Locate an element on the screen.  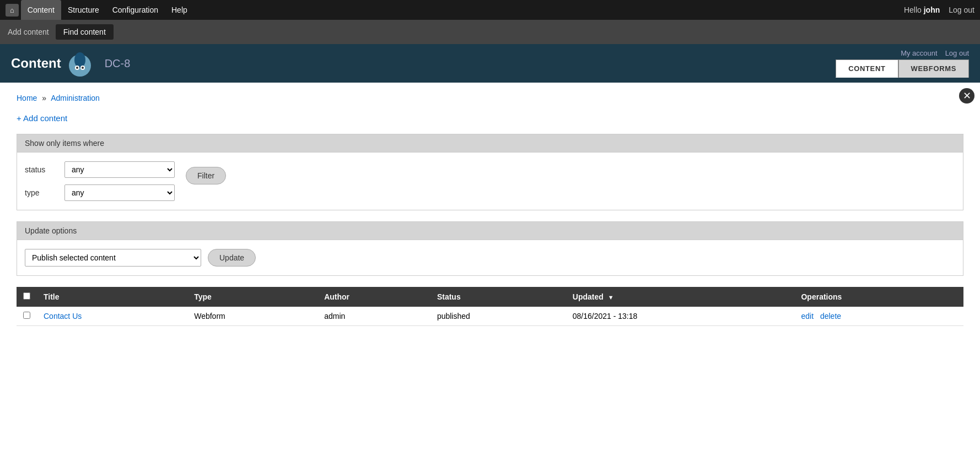
header-right: My account Log out CONTENT WEBFORMS is located at coordinates (902, 63).